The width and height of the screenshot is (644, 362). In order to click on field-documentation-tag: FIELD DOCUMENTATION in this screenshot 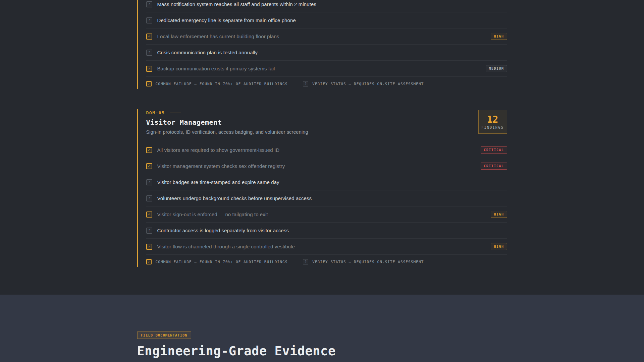, I will do `click(164, 335)`.